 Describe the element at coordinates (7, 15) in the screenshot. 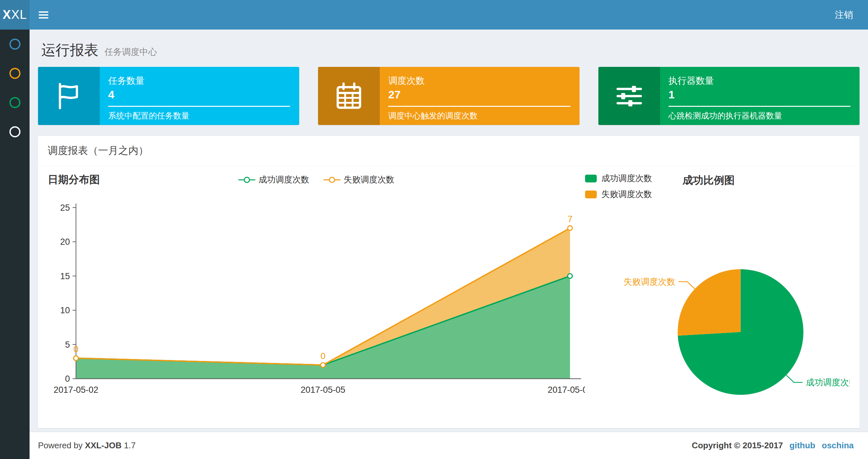

I see `logo-bold-text: X` at that location.